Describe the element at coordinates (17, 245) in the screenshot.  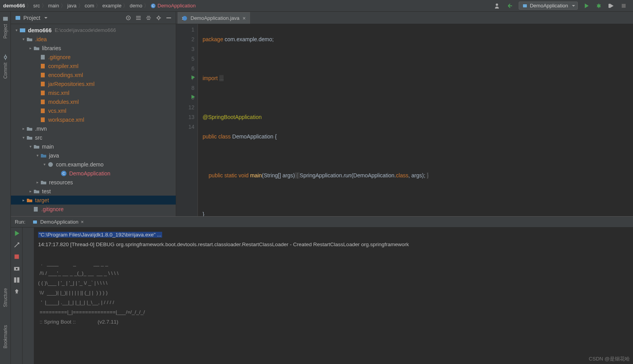
I see `tool-settings-icon` at that location.